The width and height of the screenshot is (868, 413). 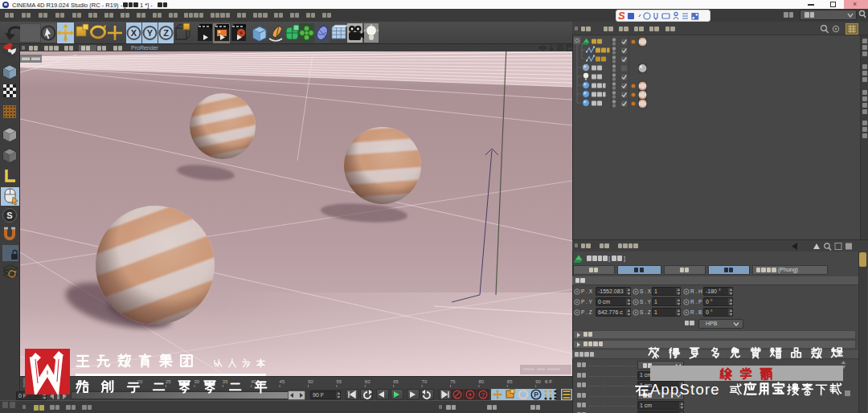 I want to click on svg-text: Y, so click(x=150, y=33).